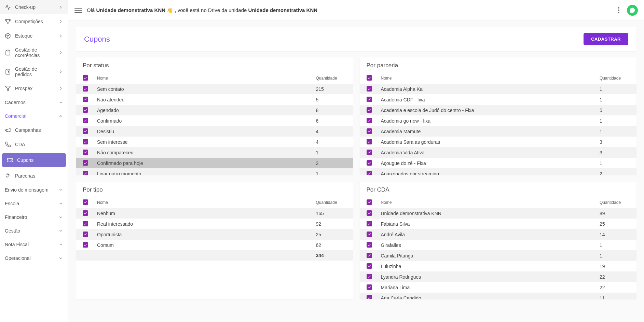 The width and height of the screenshot is (644, 322). Describe the element at coordinates (34, 22) in the screenshot. I see `sidebar-item-competi-es: Competições` at that location.